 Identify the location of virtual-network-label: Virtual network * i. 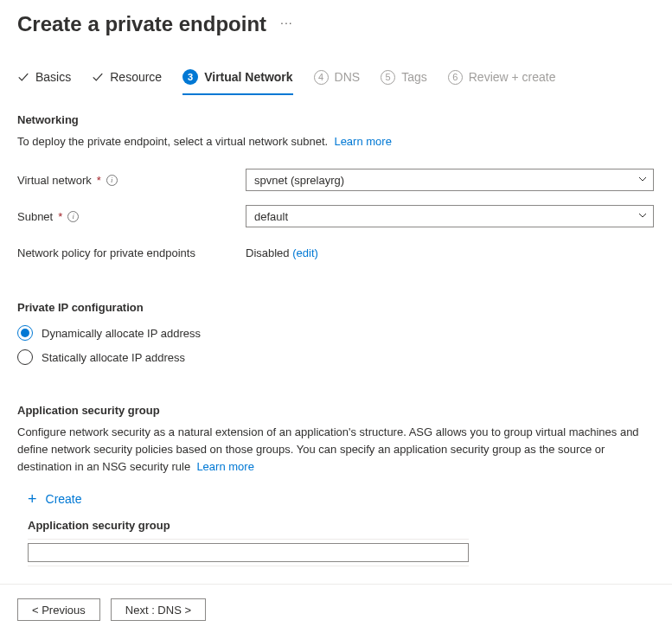
(131, 180).